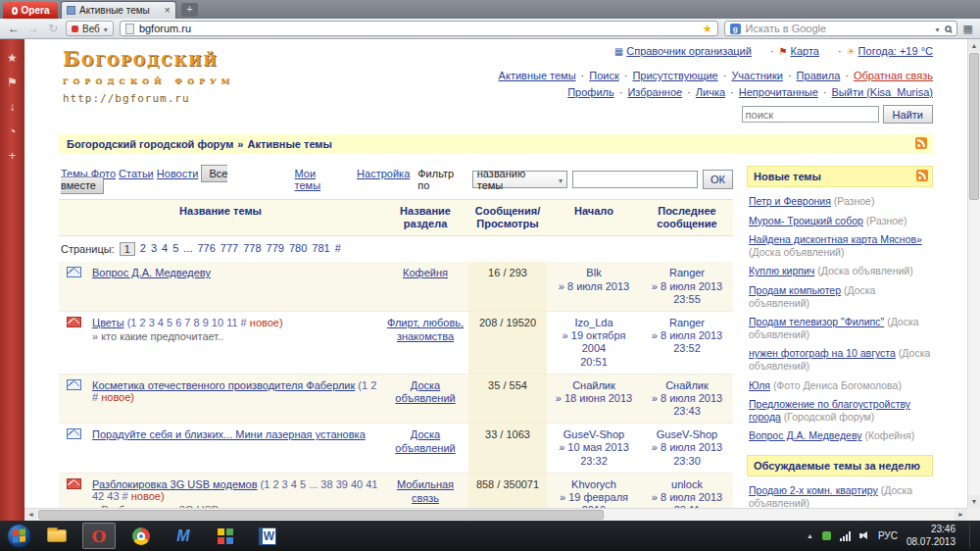 The height and width of the screenshot is (551, 980). What do you see at coordinates (419, 28) in the screenshot?
I see `address-bar: bgforum.ru` at bounding box center [419, 28].